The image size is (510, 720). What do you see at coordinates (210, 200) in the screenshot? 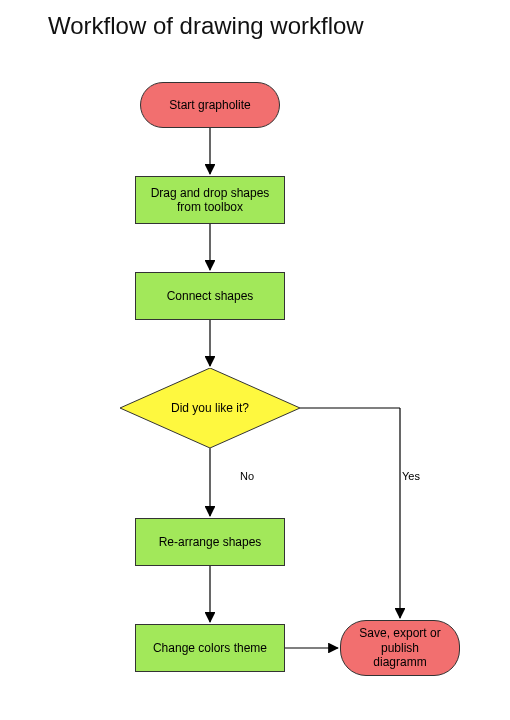
I see `node-drag-label: Drag and drop shapesfrom toolbox` at bounding box center [210, 200].